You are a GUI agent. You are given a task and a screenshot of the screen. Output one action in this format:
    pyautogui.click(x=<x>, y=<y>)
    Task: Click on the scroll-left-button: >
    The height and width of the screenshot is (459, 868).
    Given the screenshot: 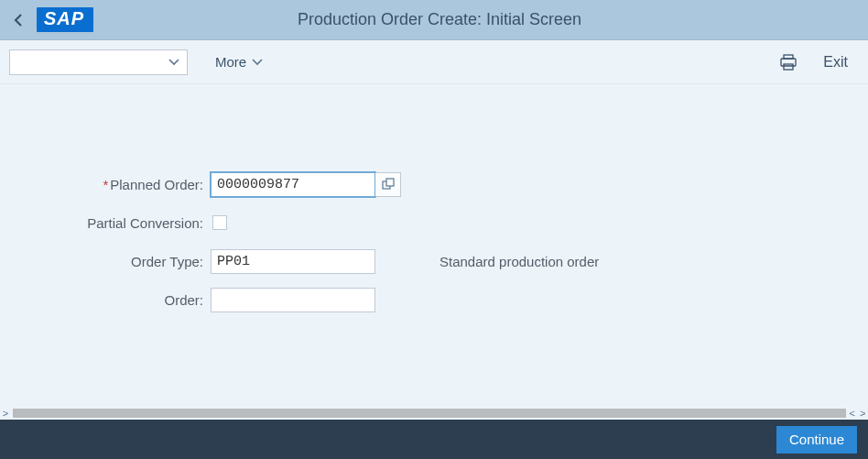 What is the action you would take?
    pyautogui.click(x=5, y=413)
    